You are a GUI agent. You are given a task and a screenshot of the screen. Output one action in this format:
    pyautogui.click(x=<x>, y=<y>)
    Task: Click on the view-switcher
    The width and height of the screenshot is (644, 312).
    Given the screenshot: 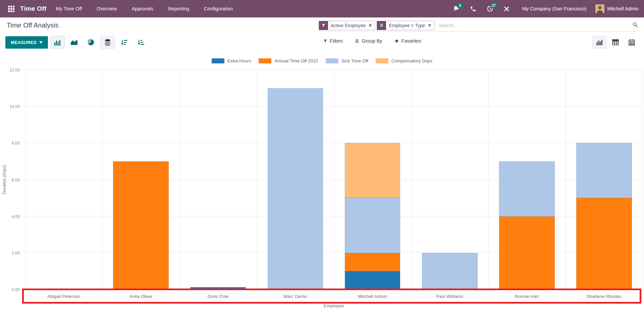 What is the action you would take?
    pyautogui.click(x=615, y=42)
    